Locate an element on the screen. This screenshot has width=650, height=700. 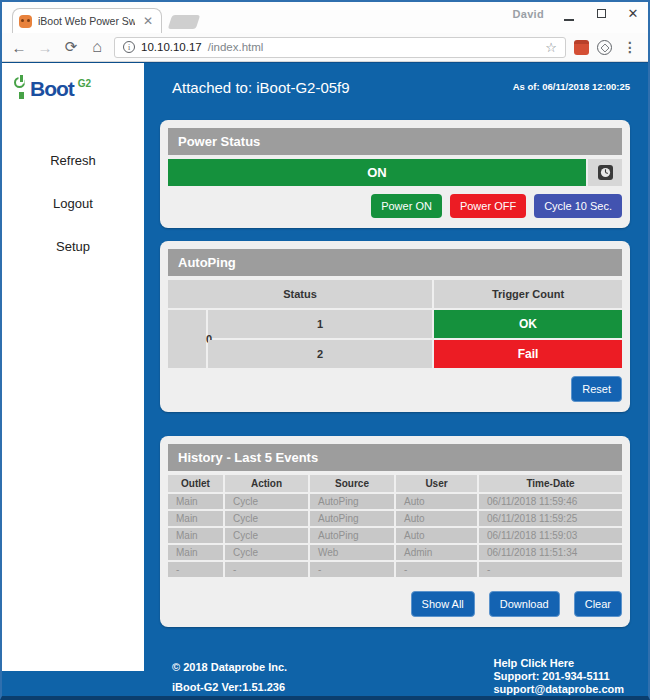
sidebar-item-setup: Setup is located at coordinates (73, 246).